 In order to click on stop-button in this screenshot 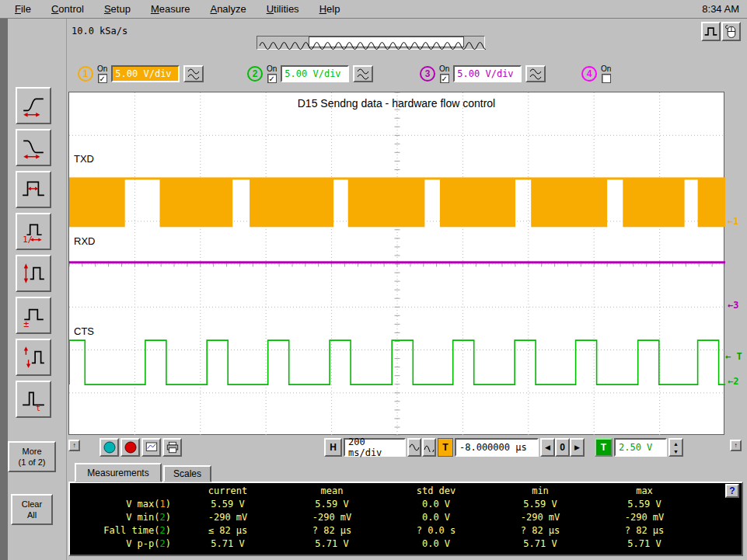, I will do `click(131, 447)`.